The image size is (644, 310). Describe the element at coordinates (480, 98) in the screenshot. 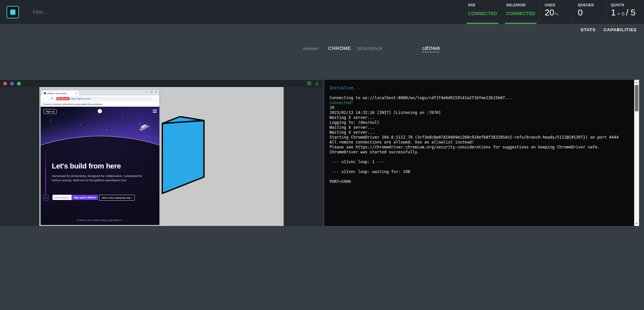

I see `terminal-line: Connecting to ws://localhost:8080/ws/log…` at that location.